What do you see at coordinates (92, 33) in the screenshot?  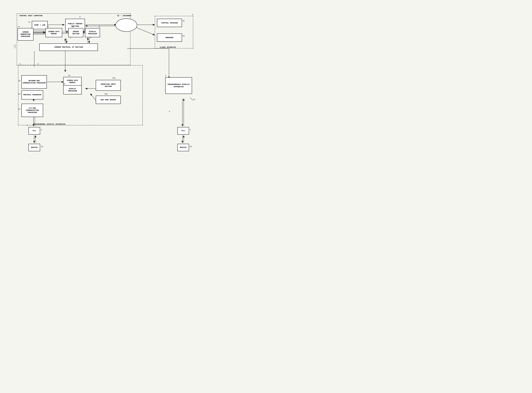 I see `display-proc-top-box: DISPLAY PROCESSOR` at bounding box center [92, 33].